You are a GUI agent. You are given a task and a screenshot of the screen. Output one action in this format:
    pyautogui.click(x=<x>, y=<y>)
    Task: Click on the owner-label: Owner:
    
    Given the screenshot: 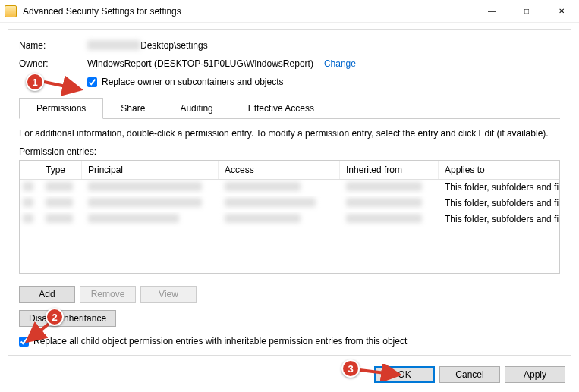 What is the action you would take?
    pyautogui.click(x=53, y=64)
    